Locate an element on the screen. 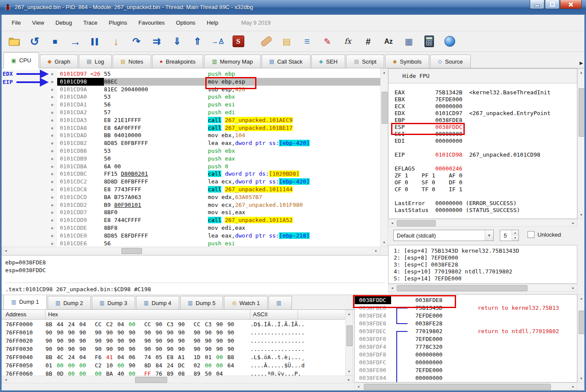 The width and height of the screenshot is (586, 392). disasm-row: 0101CDD2B9 80F90101mov ecx,267_unpacked.… is located at coordinates (191, 205).